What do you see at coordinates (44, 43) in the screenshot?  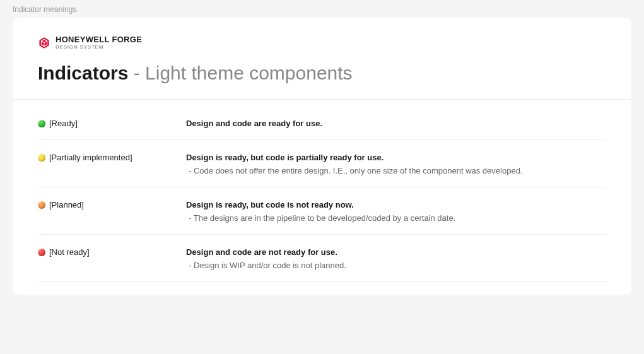 I see `brand-hexagon-icon` at bounding box center [44, 43].